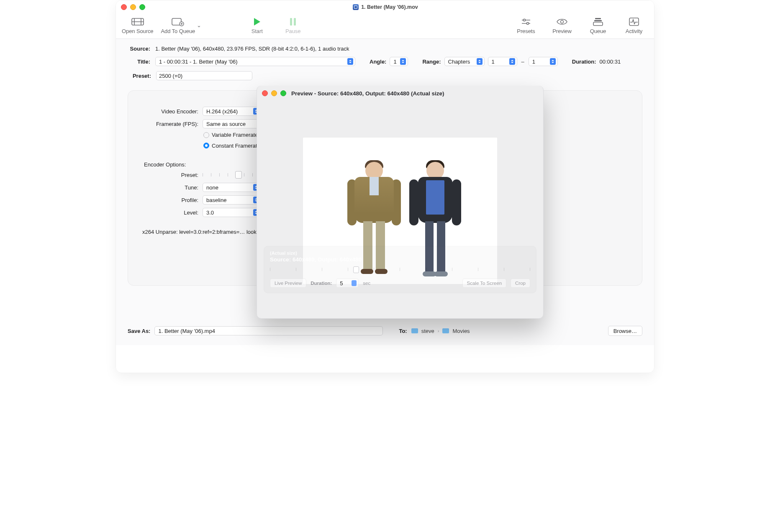 The height and width of the screenshot is (532, 770). Describe the element at coordinates (598, 31) in the screenshot. I see `queue-label: Queue` at that location.